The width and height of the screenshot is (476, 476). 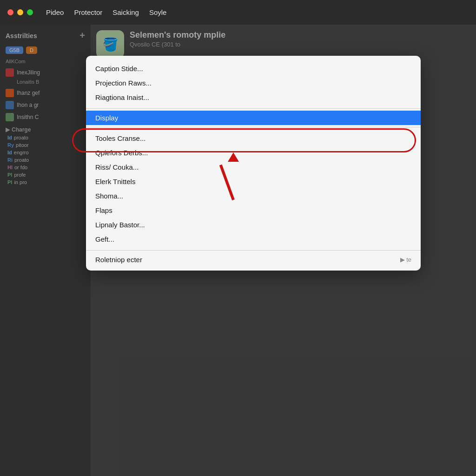 I want to click on menu-item-caption-stide: Caption Stide..., so click(x=253, y=69).